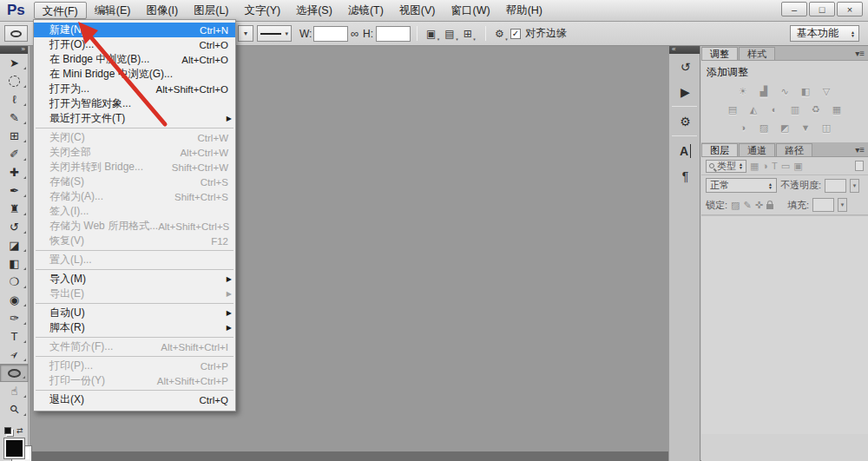 This screenshot has width=868, height=461. I want to click on height-input, so click(393, 34).